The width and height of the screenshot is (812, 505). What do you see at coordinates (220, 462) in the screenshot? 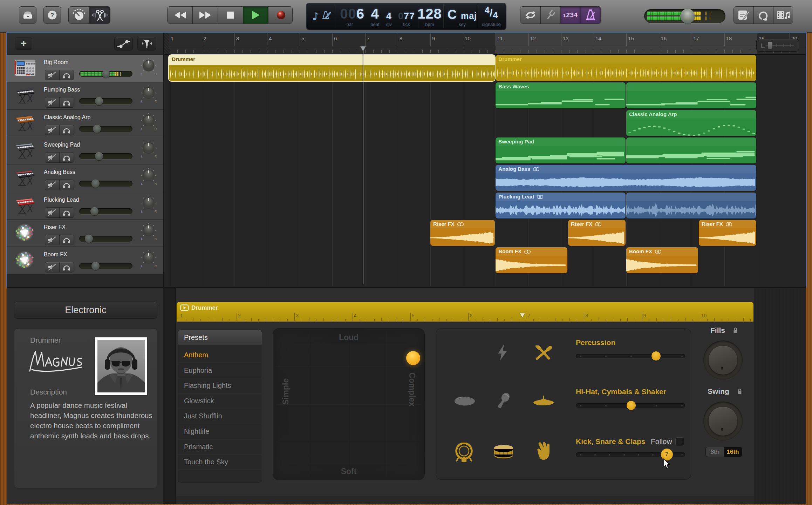
I see `preset-item-touch-the-sky: Touch the Sky` at bounding box center [220, 462].